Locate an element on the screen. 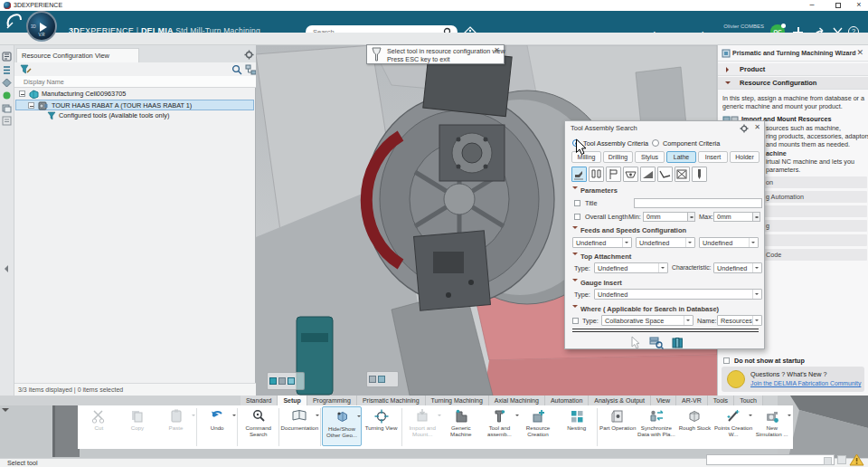 The image size is (868, 467). status-input is located at coordinates (770, 460).